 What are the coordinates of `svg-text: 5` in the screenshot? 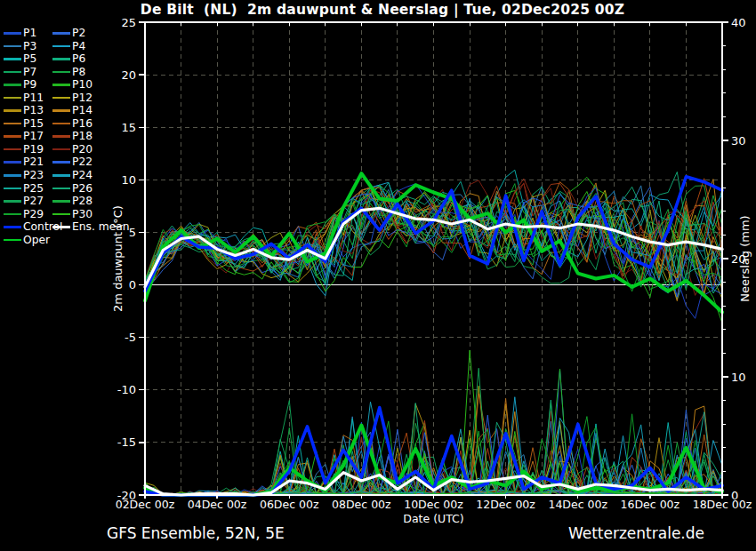 It's located at (133, 233).